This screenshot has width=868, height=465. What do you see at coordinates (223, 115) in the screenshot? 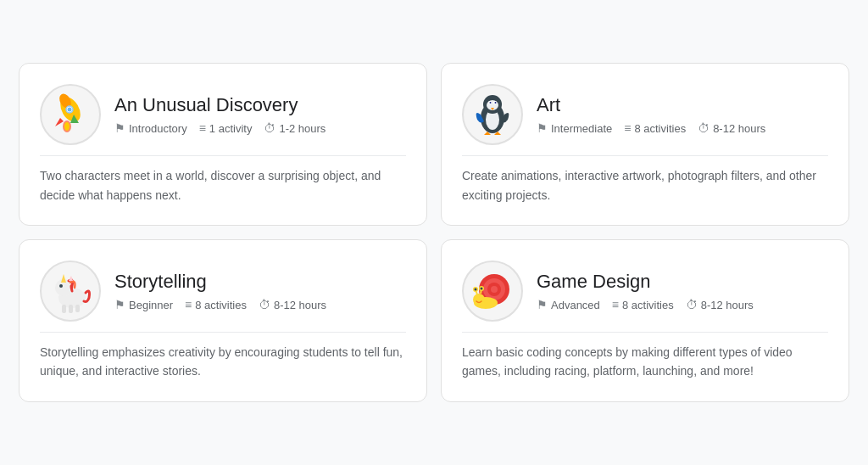
I see `card-header: An Unusual Discovery ⚑ Introductory ≡ 1 …` at bounding box center [223, 115].